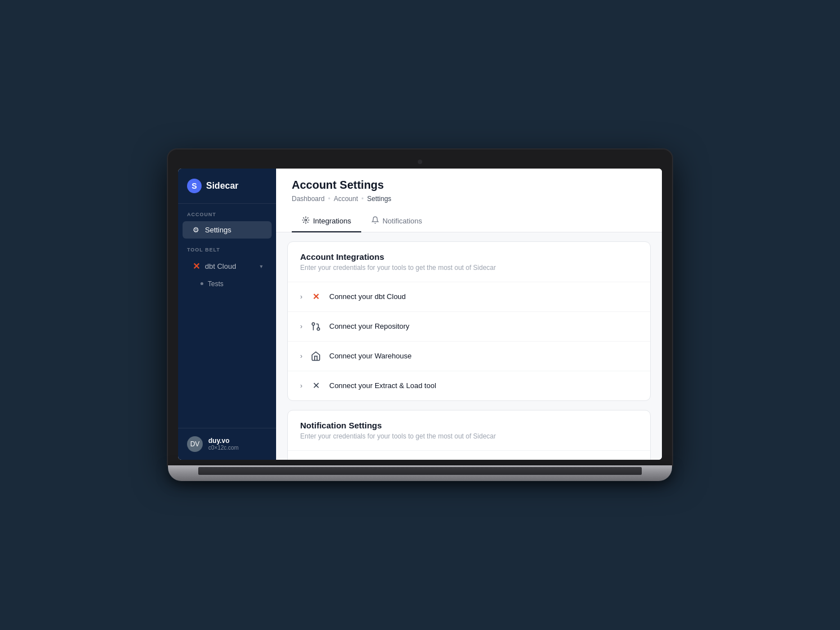  I want to click on main-header: Account Settings Dashboard • Account • S…, so click(469, 200).